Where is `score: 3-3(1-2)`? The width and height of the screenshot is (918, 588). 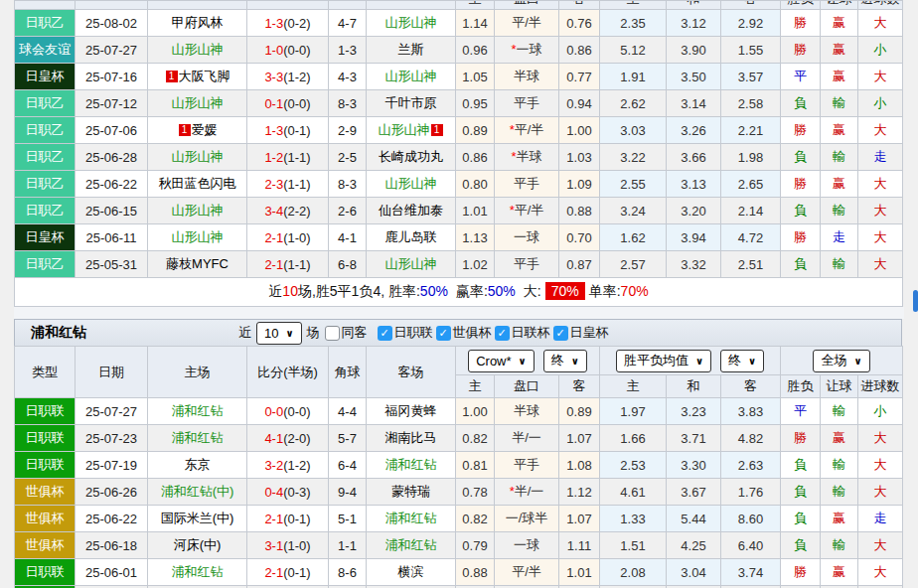
score: 3-3(1-2) is located at coordinates (288, 77).